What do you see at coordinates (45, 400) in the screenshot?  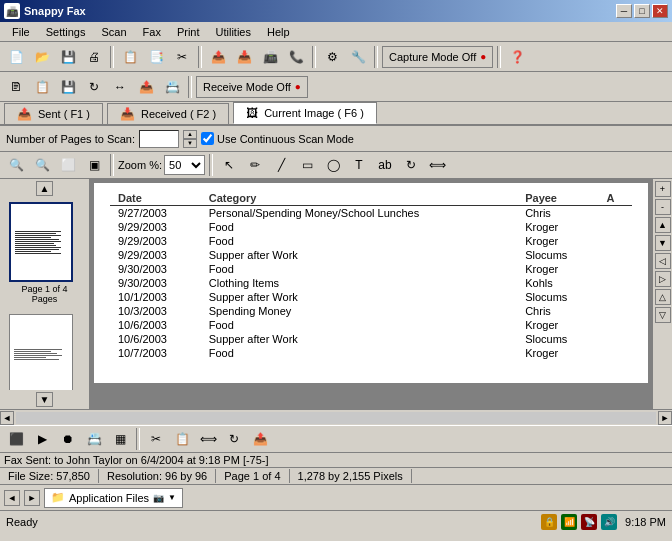 I see `thumb-scroll-down: ▼` at bounding box center [45, 400].